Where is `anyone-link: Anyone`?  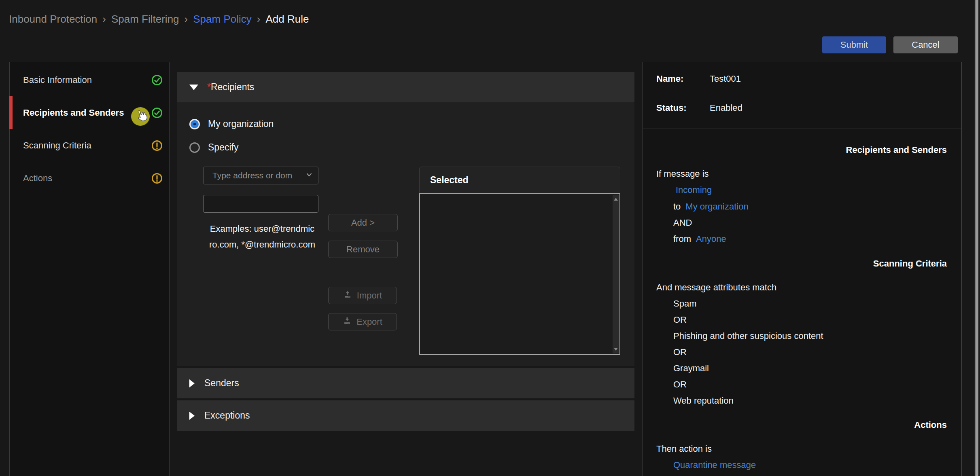 anyone-link: Anyone is located at coordinates (711, 239).